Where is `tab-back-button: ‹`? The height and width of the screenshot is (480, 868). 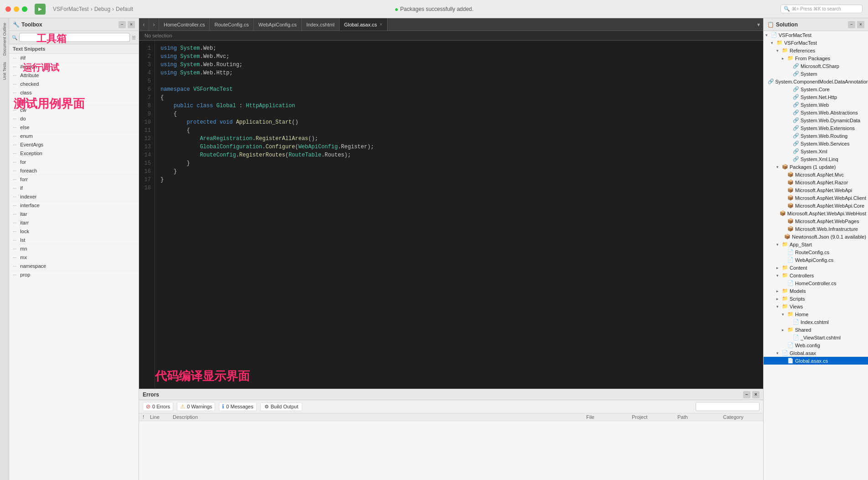 tab-back-button: ‹ is located at coordinates (144, 25).